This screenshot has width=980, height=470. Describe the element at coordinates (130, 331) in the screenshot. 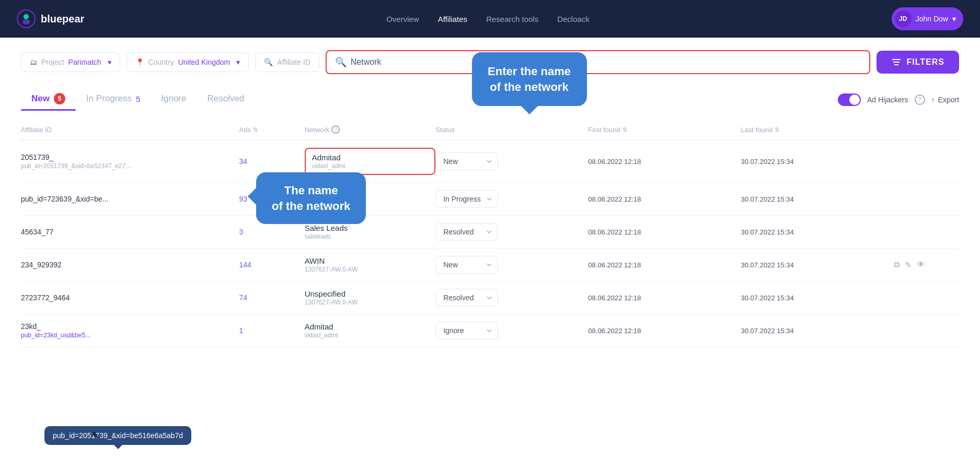

I see `cell-affiliate-id: 23kd_pub_id=23kd_usd&be5...` at that location.